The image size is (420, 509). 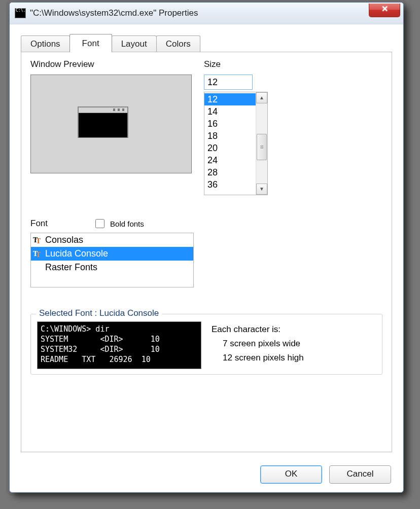 I want to click on scroll-up-button: ▲, so click(x=262, y=98).